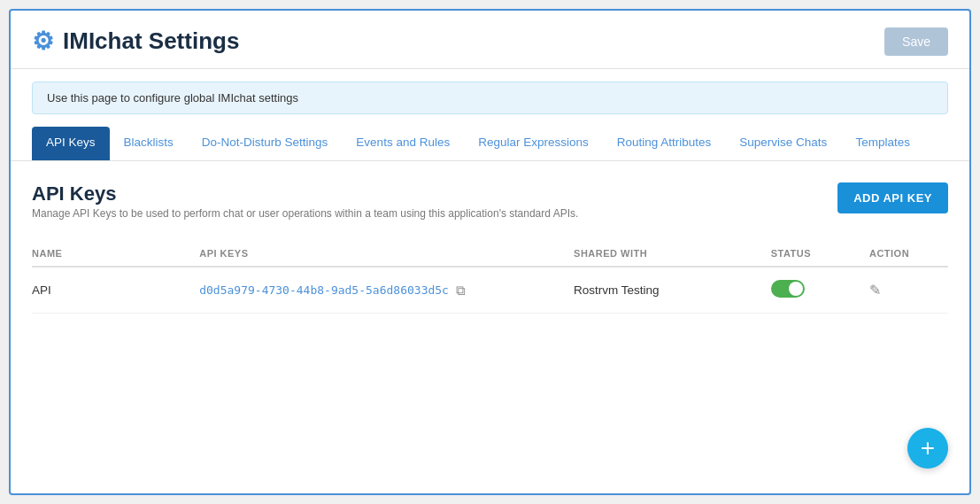  I want to click on col-header-api-keys: API KEYS, so click(386, 253).